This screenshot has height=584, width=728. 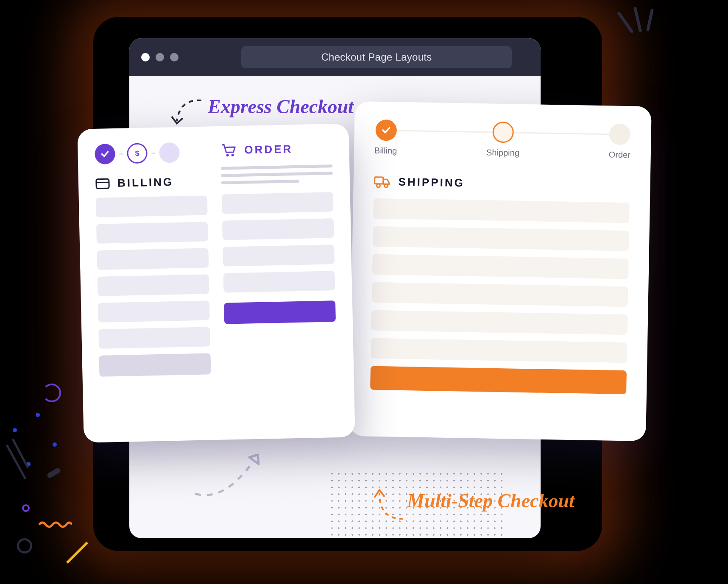 What do you see at coordinates (386, 138) in the screenshot?
I see `step-billing: Billing` at bounding box center [386, 138].